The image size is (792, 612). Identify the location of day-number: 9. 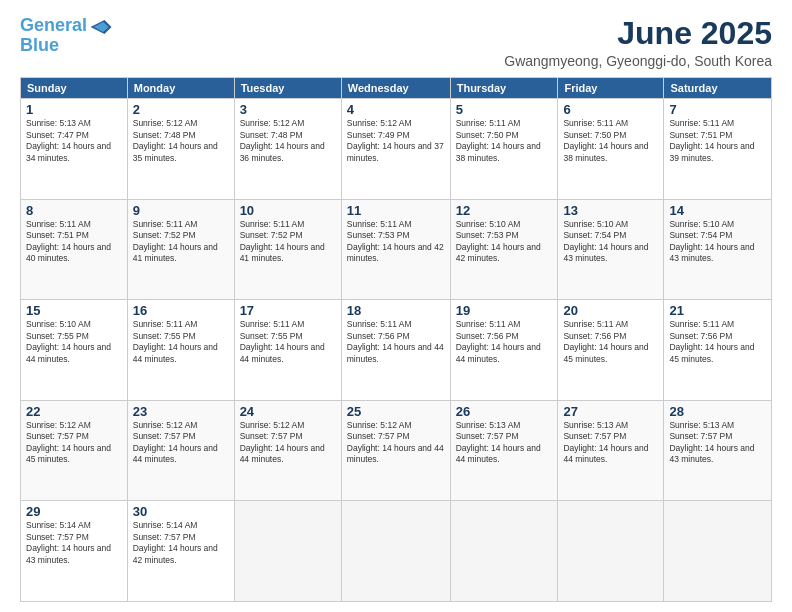
(181, 210).